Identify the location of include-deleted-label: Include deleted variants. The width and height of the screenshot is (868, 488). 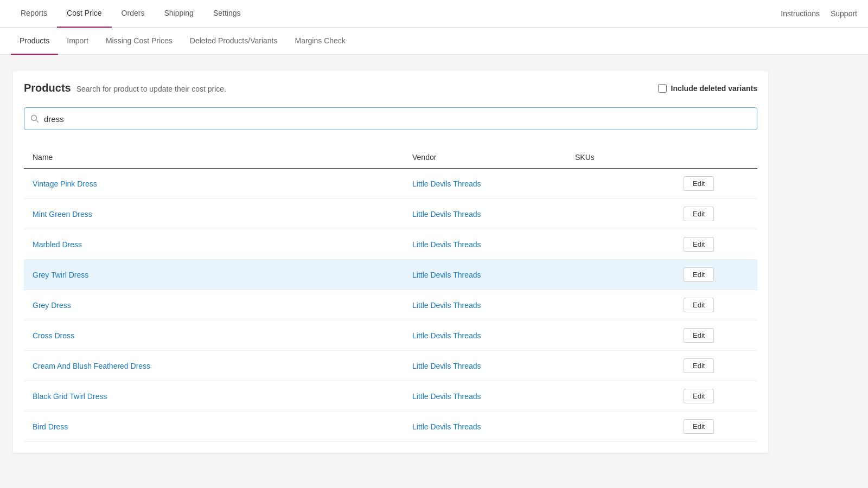
(708, 88).